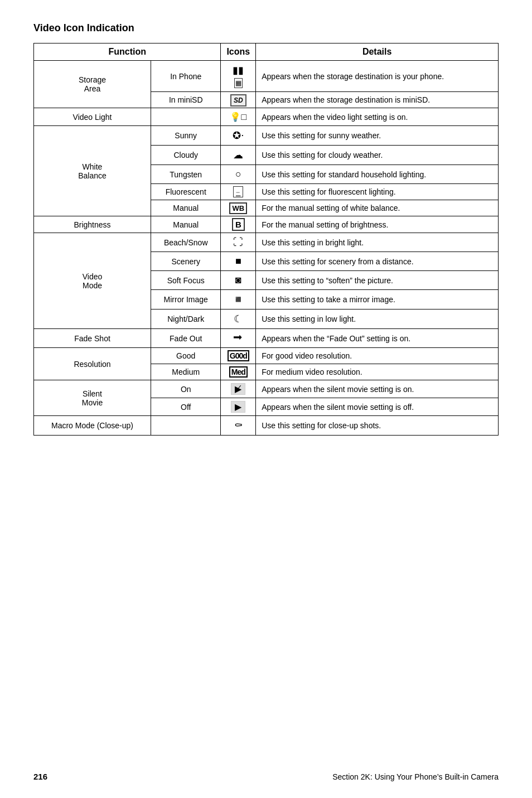 The image size is (532, 798). What do you see at coordinates (239, 243) in the screenshot?
I see `icon-cell: ⛶` at bounding box center [239, 243].